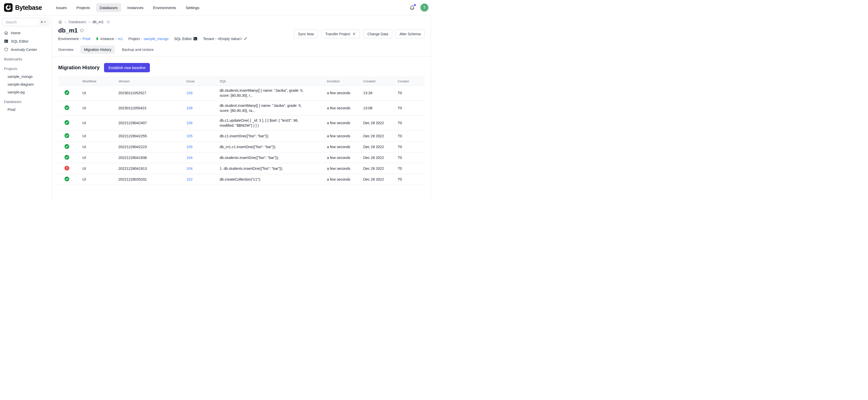 Image resolution: width=868 pixels, height=400 pixels. What do you see at coordinates (241, 123) in the screenshot?
I see `table-row: UI 20221228042407 106 db.c1.updateOne( {…` at bounding box center [241, 123].